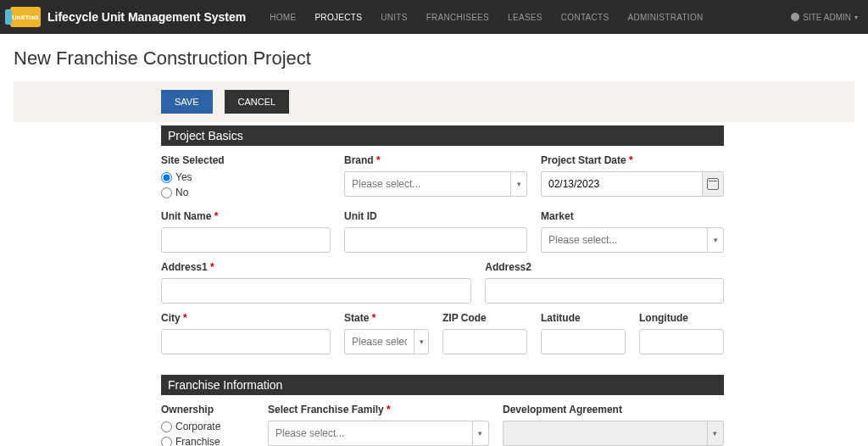  What do you see at coordinates (458, 17) in the screenshot?
I see `nav-franchisees: FRANCHISEES` at bounding box center [458, 17].